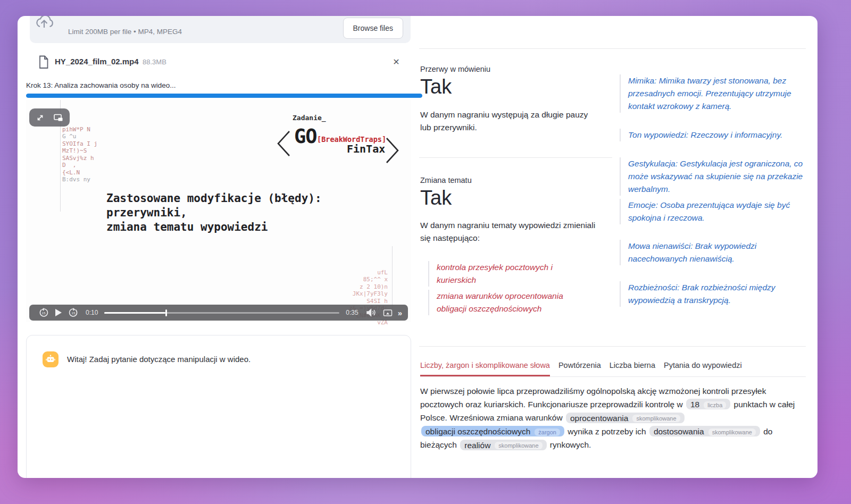 The height and width of the screenshot is (504, 851). I want to click on more-controls-button: », so click(400, 313).